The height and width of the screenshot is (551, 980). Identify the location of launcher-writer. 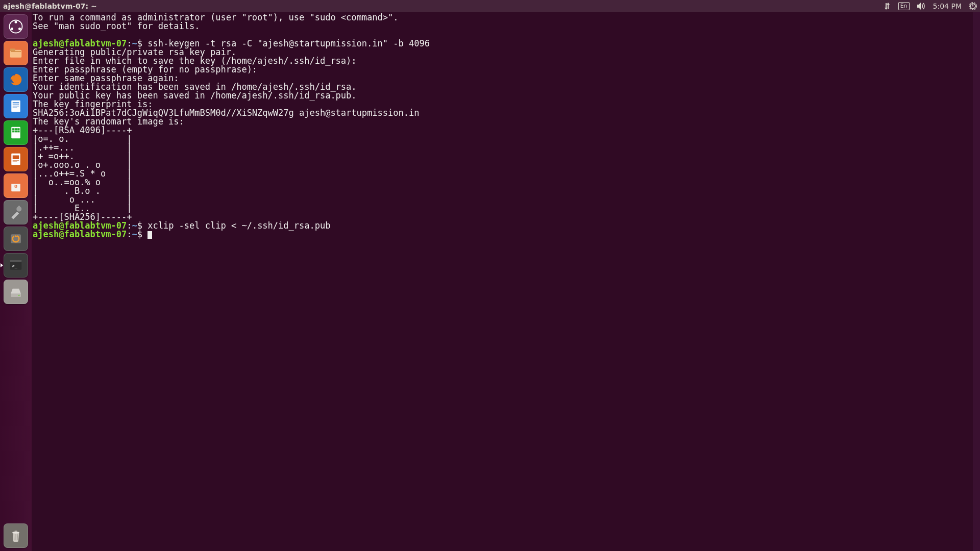
(16, 106).